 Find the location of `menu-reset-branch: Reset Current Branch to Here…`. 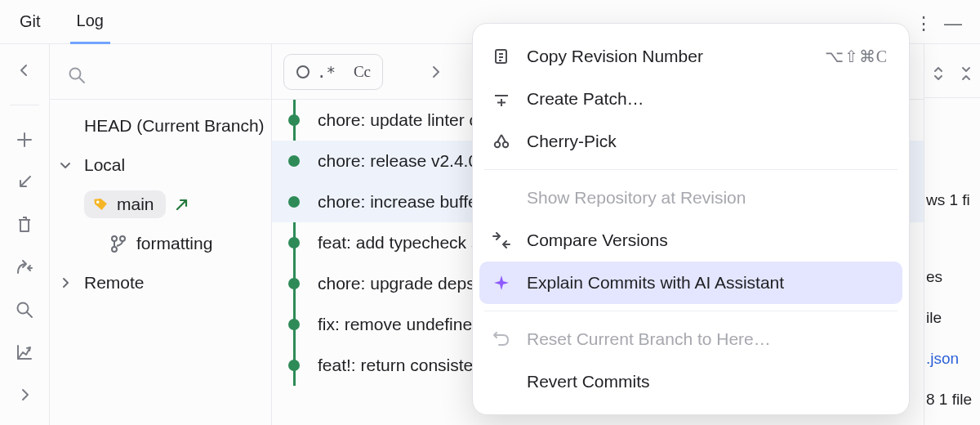

menu-reset-branch: Reset Current Branch to Here… is located at coordinates (691, 339).